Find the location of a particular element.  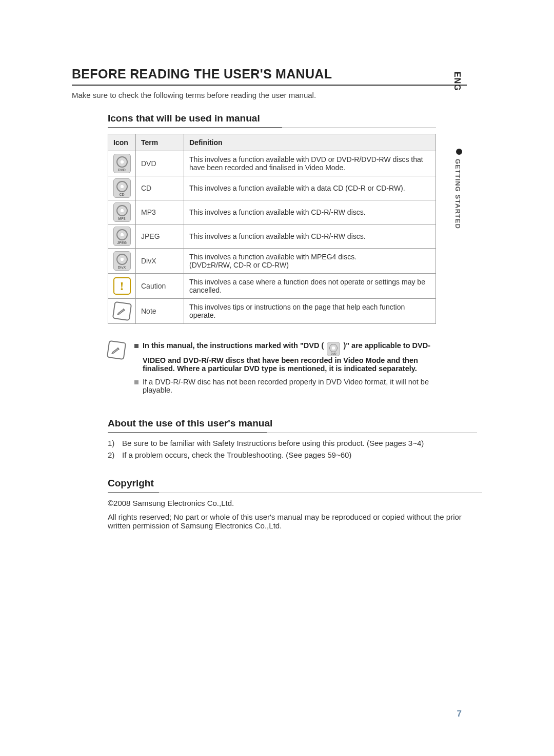

copyright-section-title: Copyright is located at coordinates (295, 484).